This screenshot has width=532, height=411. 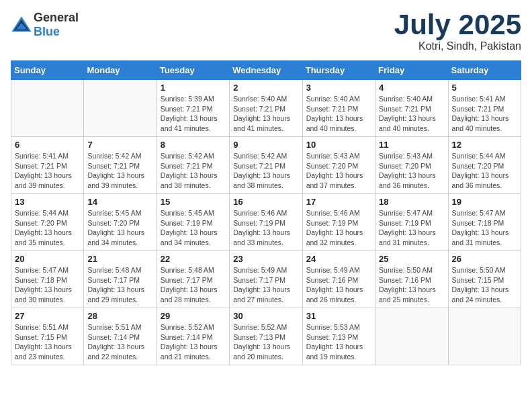 What do you see at coordinates (21, 25) in the screenshot?
I see `logo-icon` at bounding box center [21, 25].